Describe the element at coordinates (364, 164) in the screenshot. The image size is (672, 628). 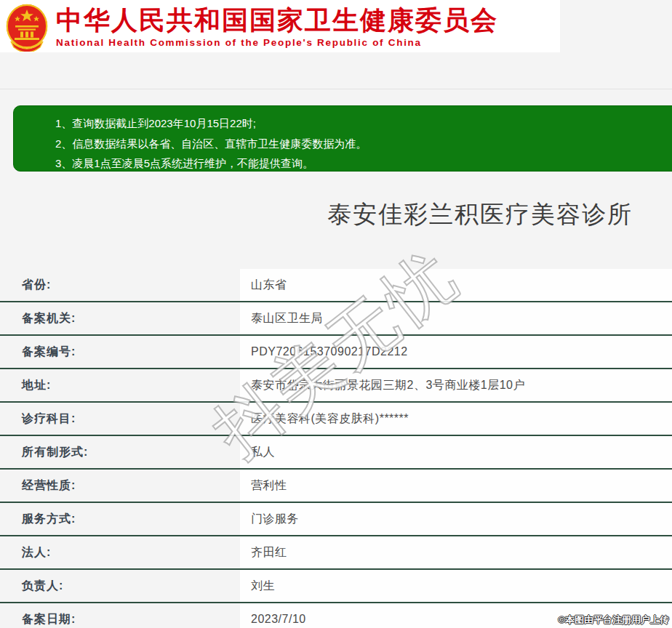
I see `notice-line: 3、凌晨1点至凌晨5点系统进行维护，不能提供查询。` at that location.